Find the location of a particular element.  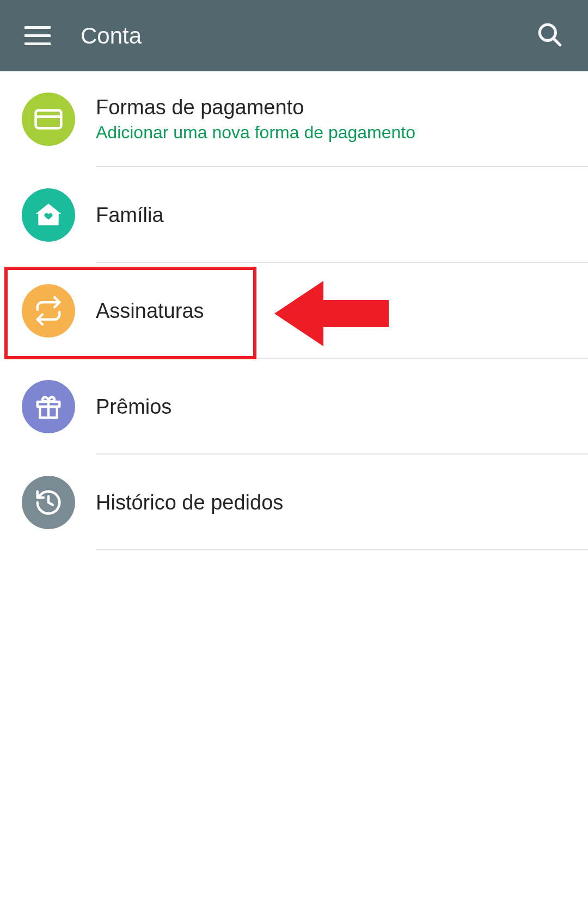

item-title: Formas de pagamento is located at coordinates (256, 108).